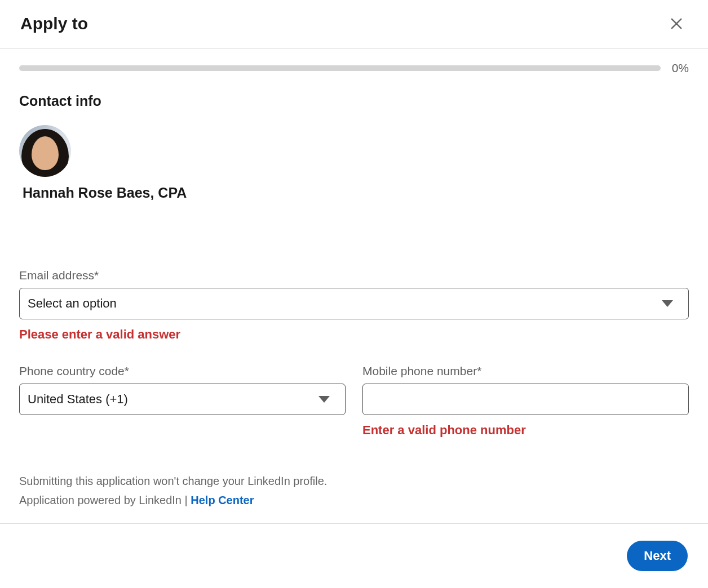  What do you see at coordinates (183, 401) in the screenshot?
I see `phone-code-group: Phone country code* United States (+1)` at bounding box center [183, 401].